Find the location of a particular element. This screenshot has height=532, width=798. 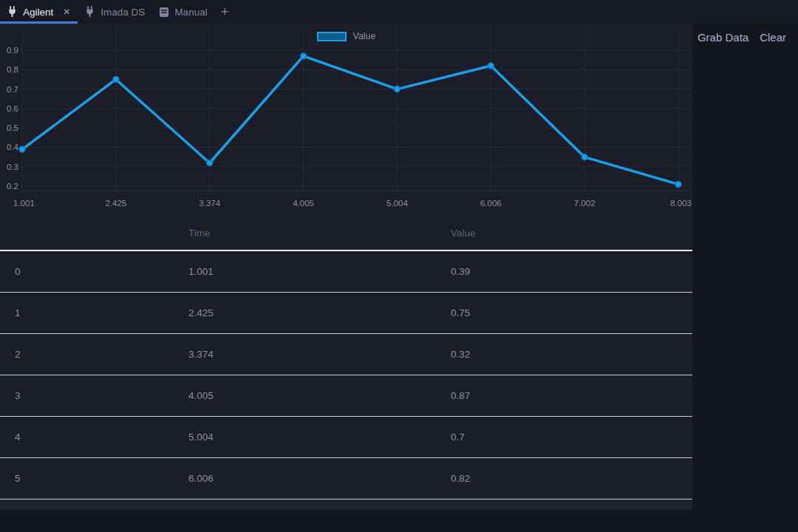

table-cell: 3.374 is located at coordinates (304, 355).